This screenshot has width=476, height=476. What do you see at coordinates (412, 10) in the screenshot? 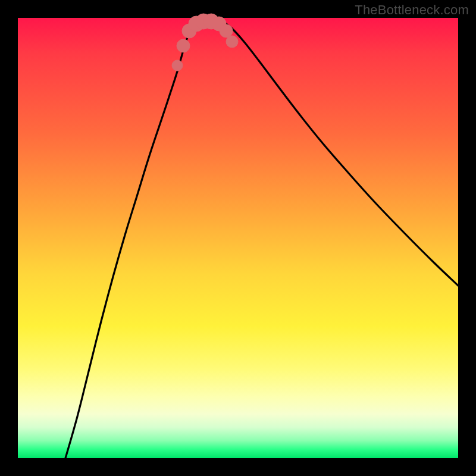
I see `watermark-text: TheBottleneck.com` at bounding box center [412, 10].